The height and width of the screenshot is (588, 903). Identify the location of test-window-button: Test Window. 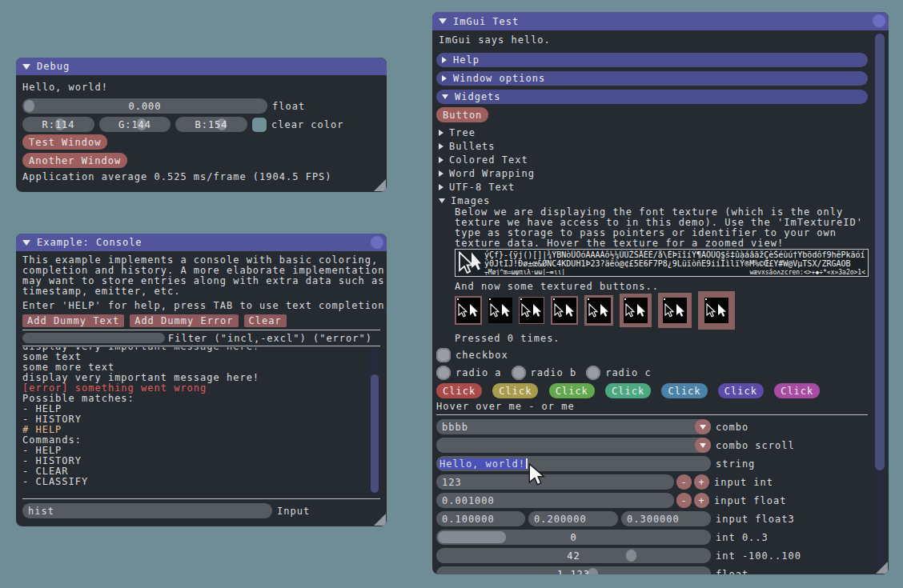
(65, 142).